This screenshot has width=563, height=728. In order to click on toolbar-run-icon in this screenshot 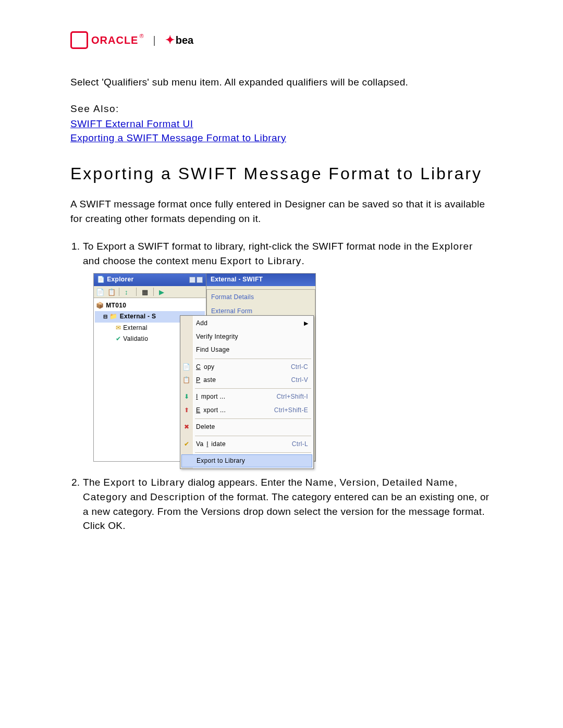, I will do `click(163, 292)`.